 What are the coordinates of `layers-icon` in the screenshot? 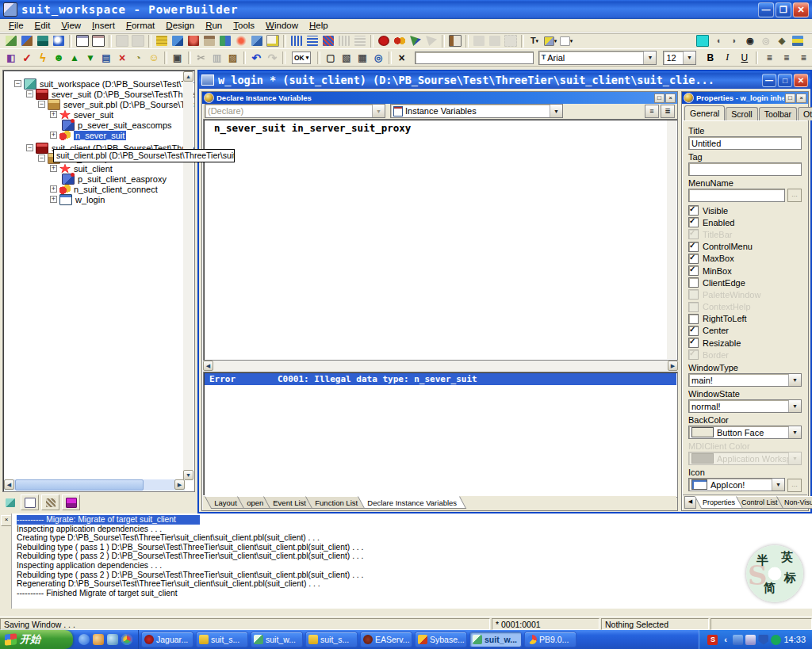 It's located at (798, 41).